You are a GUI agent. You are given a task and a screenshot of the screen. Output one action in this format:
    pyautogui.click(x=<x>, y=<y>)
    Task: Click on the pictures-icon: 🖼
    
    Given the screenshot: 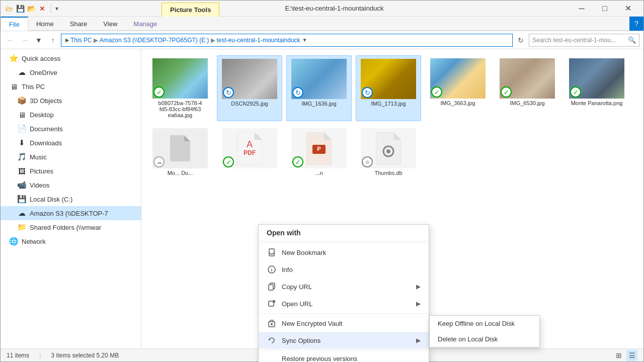 What is the action you would take?
    pyautogui.click(x=22, y=171)
    